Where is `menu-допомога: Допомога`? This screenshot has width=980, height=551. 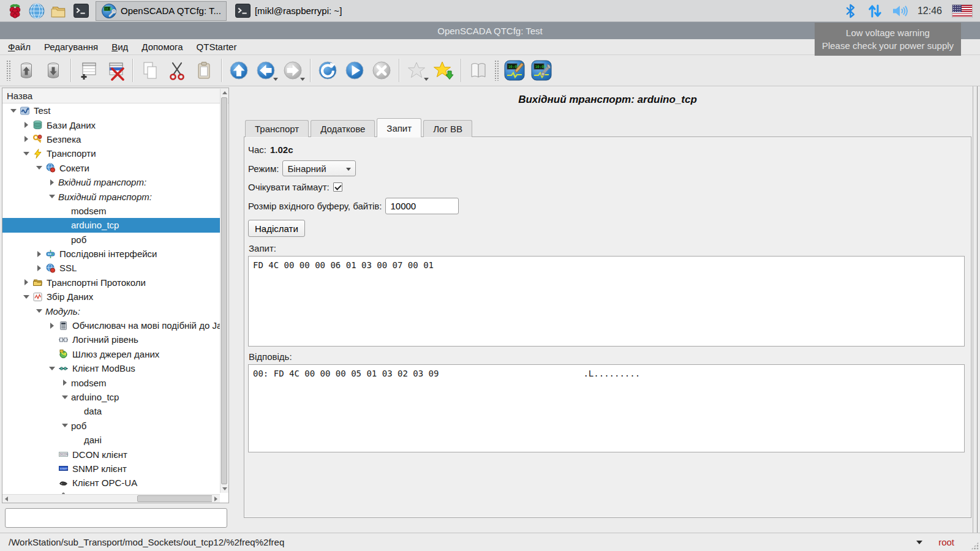 menu-допомога: Допомога is located at coordinates (162, 47).